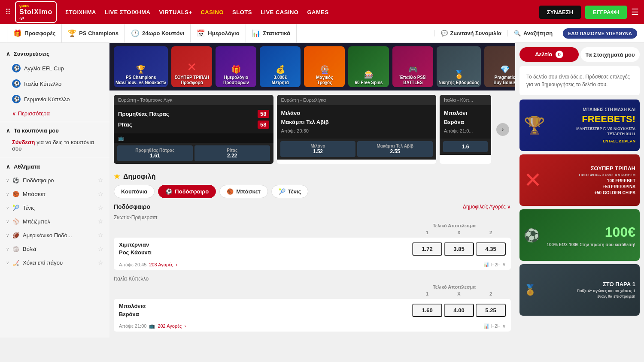 The height and width of the screenshot is (362, 644). What do you see at coordinates (55, 99) in the screenshot?
I see `sidebar-item-germany-cup: ⚽ Γερμανία Κύπελλο` at bounding box center [55, 99].